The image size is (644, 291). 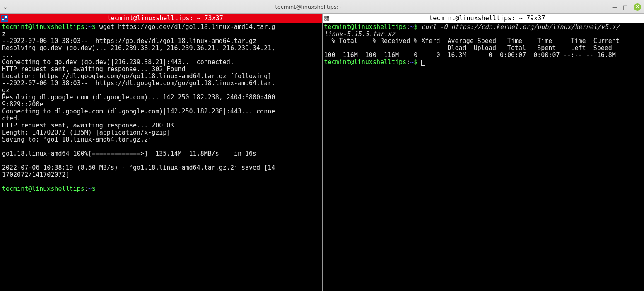 I want to click on cursor, so click(x=423, y=63).